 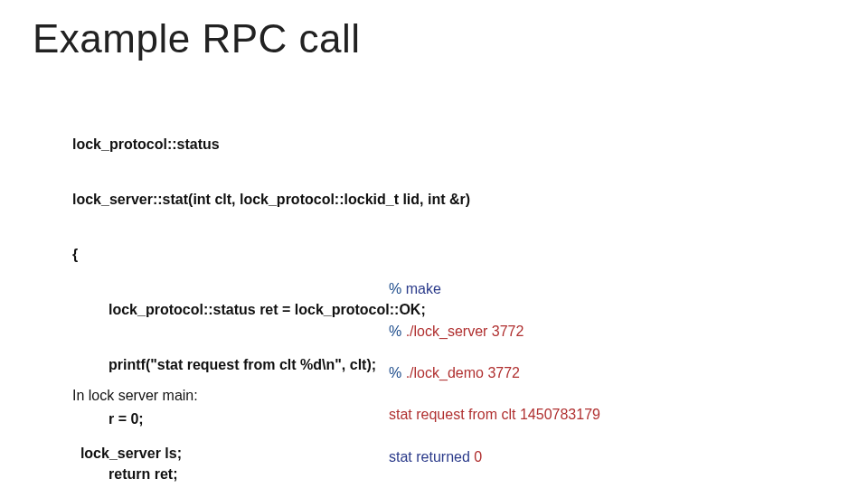 I want to click on slide-title: Example RPC call, so click(x=197, y=39).